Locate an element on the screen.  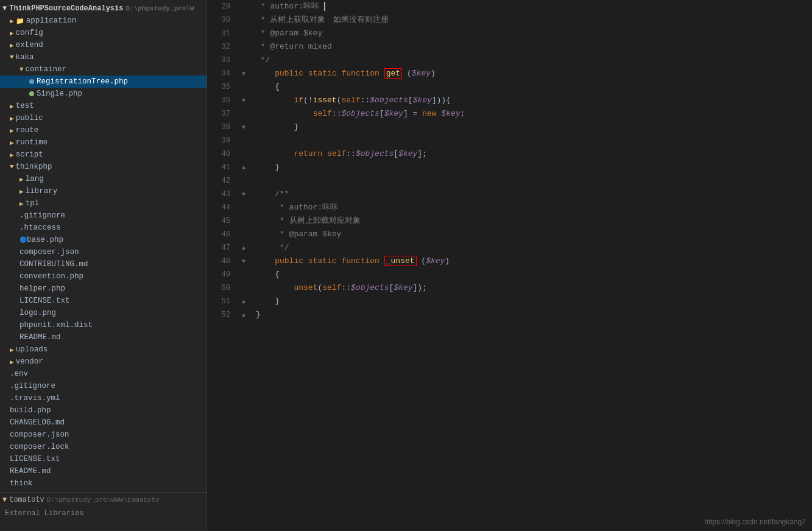
sidebar-item-logo: logo.png is located at coordinates (104, 313).